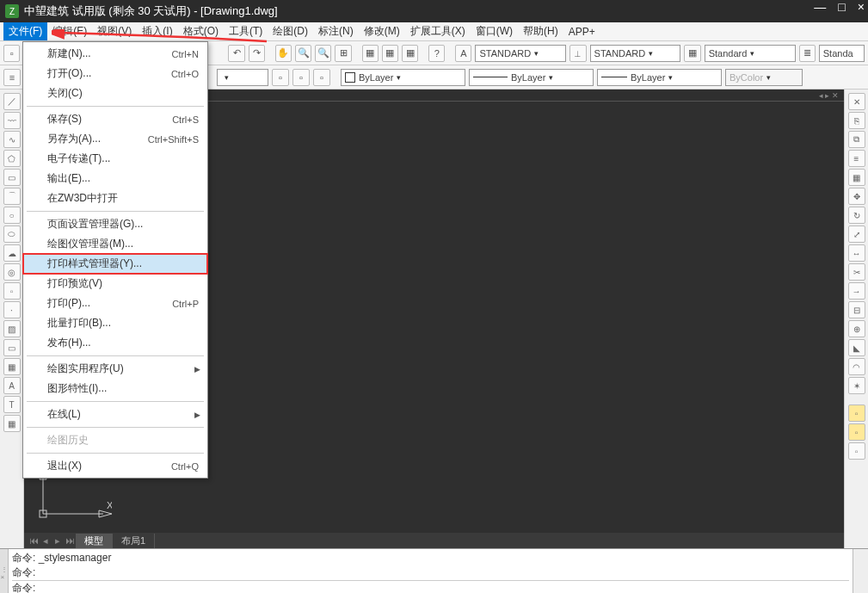 This screenshot has height=593, width=868. I want to click on layer-combo: ▾, so click(243, 77).